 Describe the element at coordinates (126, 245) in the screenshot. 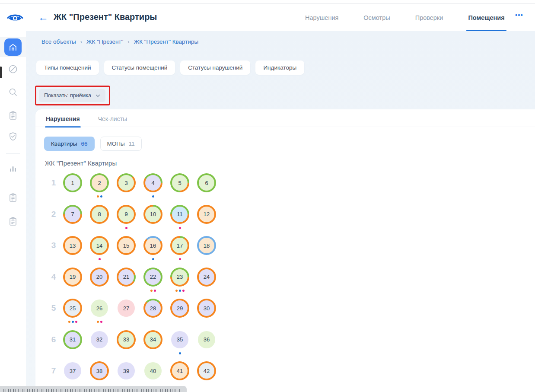

I see `unit-ring: 15` at that location.